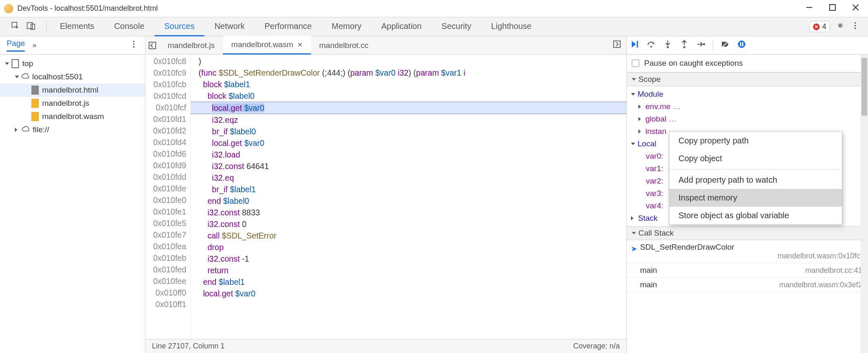 The image size is (868, 353). What do you see at coordinates (409, 96) in the screenshot?
I see `code-line: block $label0` at bounding box center [409, 96].